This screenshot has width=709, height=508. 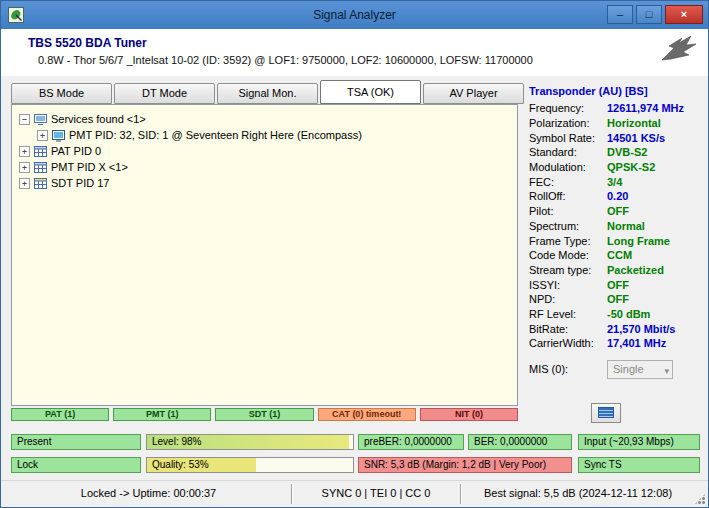 I want to click on tab-signal-mon: Signal Mon., so click(x=268, y=94).